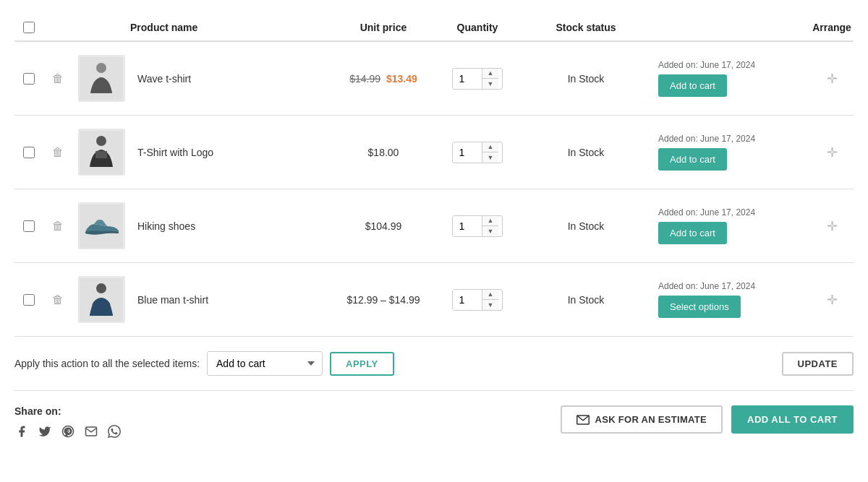  I want to click on table-row: 🗑 Blue man t-shirt $12.99 – $14.99 ▲, so click(434, 300).